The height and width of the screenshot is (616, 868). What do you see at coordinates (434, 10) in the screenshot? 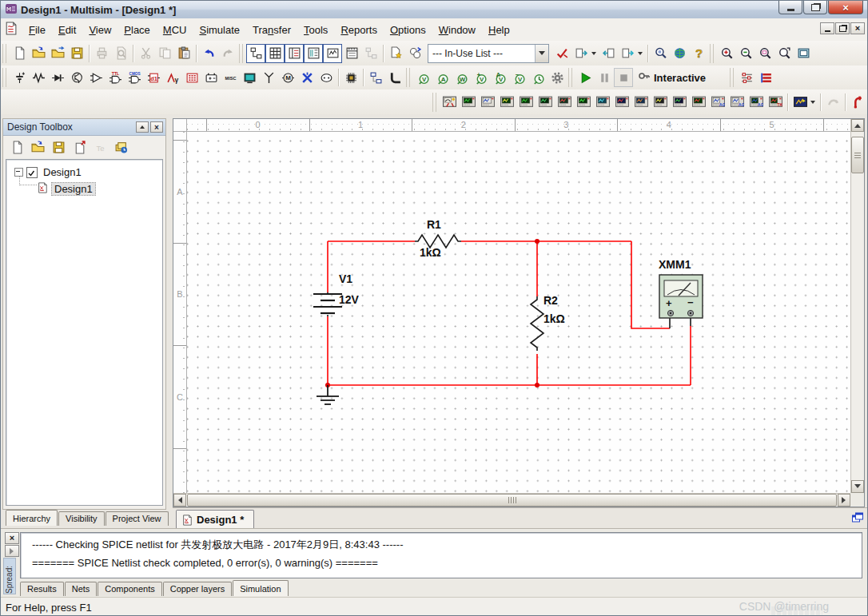
I see `title-bar: Design1 - Multisim - [Design1 *] ×` at bounding box center [434, 10].